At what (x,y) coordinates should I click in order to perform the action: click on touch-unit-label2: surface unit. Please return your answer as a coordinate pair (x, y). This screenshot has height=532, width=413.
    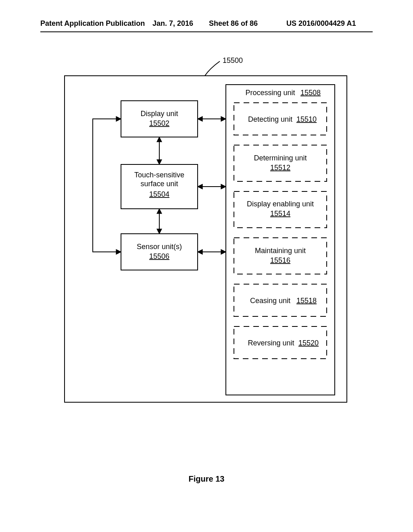
    Looking at the image, I should click on (159, 184).